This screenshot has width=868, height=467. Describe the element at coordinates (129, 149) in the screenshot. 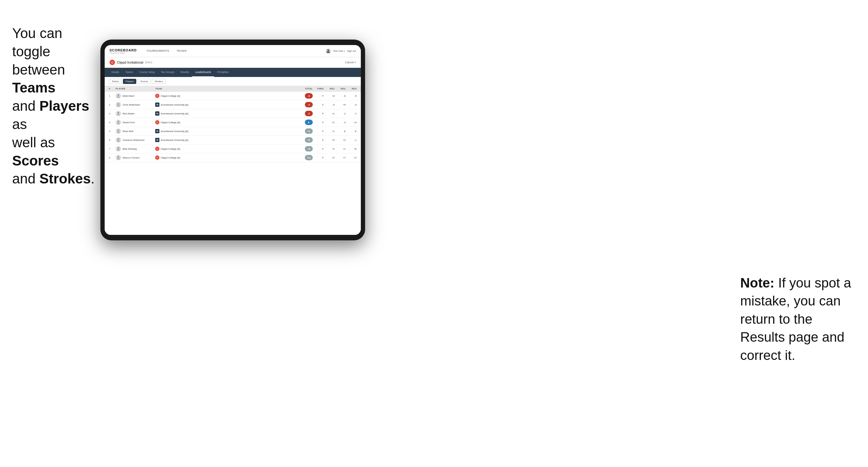

I see `player-name: Blair McHarg` at that location.